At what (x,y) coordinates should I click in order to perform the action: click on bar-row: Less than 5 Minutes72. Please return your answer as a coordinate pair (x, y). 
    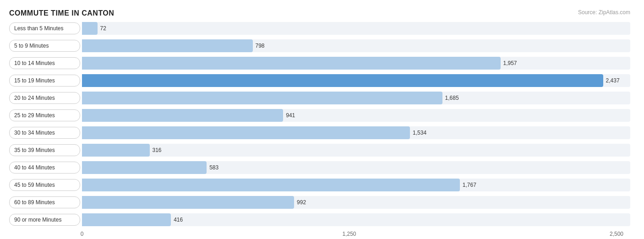
    Looking at the image, I should click on (320, 28).